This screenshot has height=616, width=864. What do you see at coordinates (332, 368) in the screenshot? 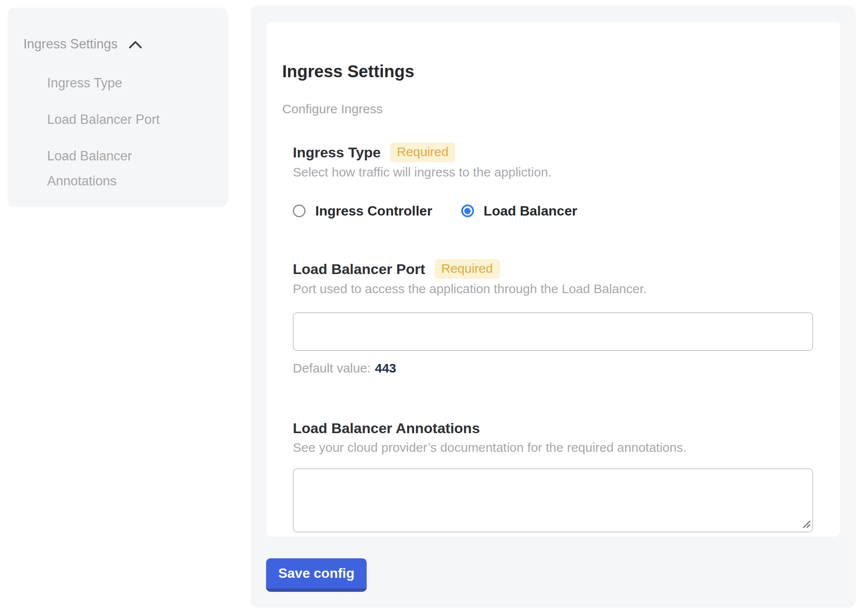
I see `default-value-label: Default value:` at bounding box center [332, 368].